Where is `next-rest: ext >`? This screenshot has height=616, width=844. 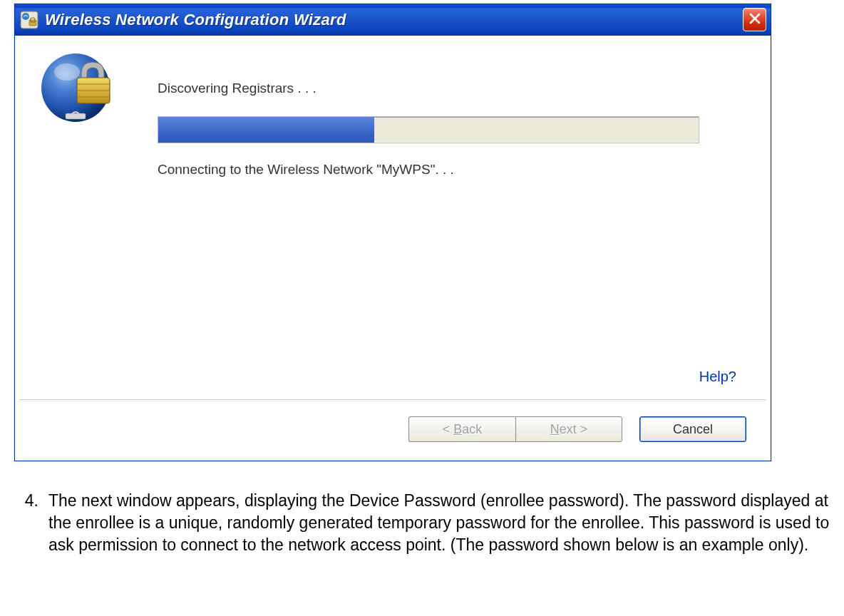
next-rest: ext > is located at coordinates (574, 429).